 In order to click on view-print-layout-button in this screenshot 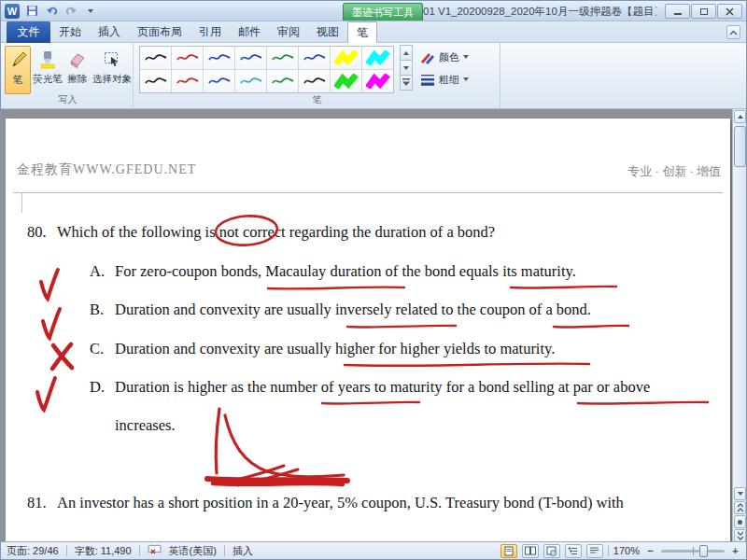, I will do `click(509, 551)`.